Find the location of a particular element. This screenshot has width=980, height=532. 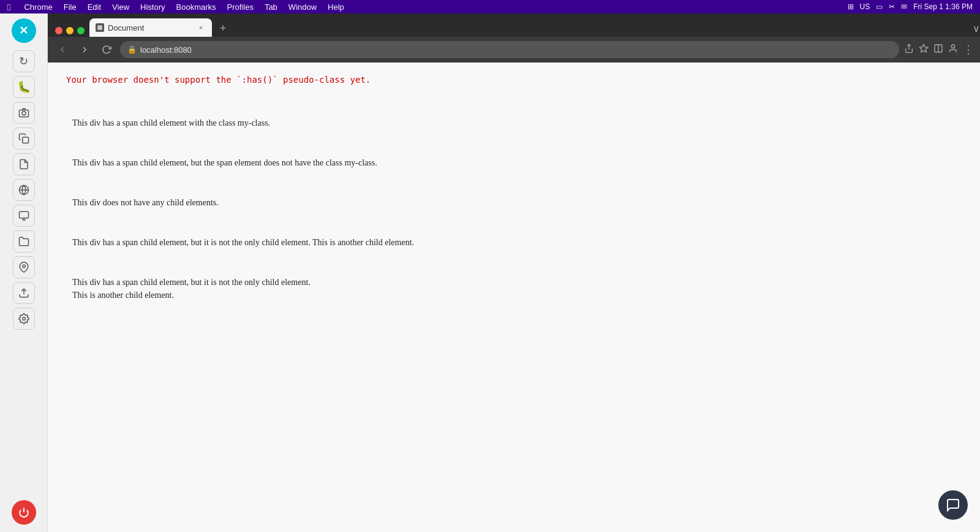

menu-bar:  Chrome File Edit View History Bookmark… is located at coordinates (490, 7).